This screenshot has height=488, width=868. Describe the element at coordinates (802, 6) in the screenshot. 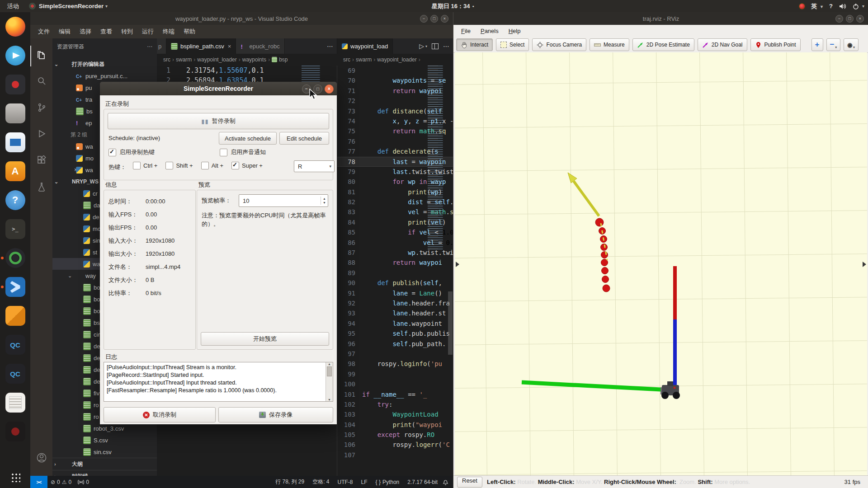

I see `recording-indicator-icon` at that location.